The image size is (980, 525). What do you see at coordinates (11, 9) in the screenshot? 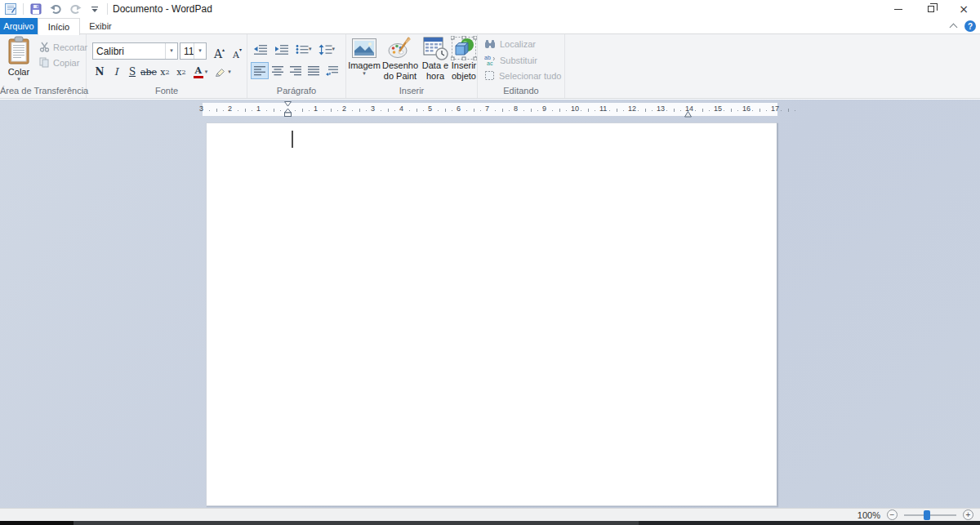
I see `wordpad-app-icon` at bounding box center [11, 9].